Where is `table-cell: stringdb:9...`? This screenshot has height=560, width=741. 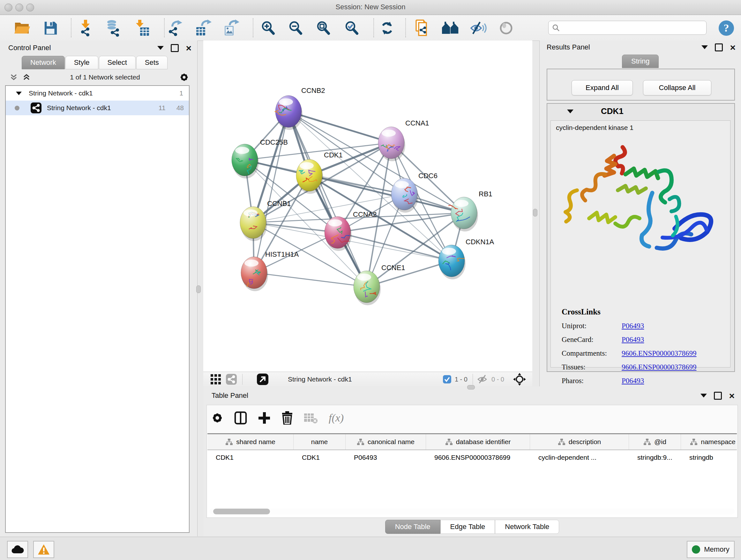 table-cell: stringdb:9... is located at coordinates (655, 458).